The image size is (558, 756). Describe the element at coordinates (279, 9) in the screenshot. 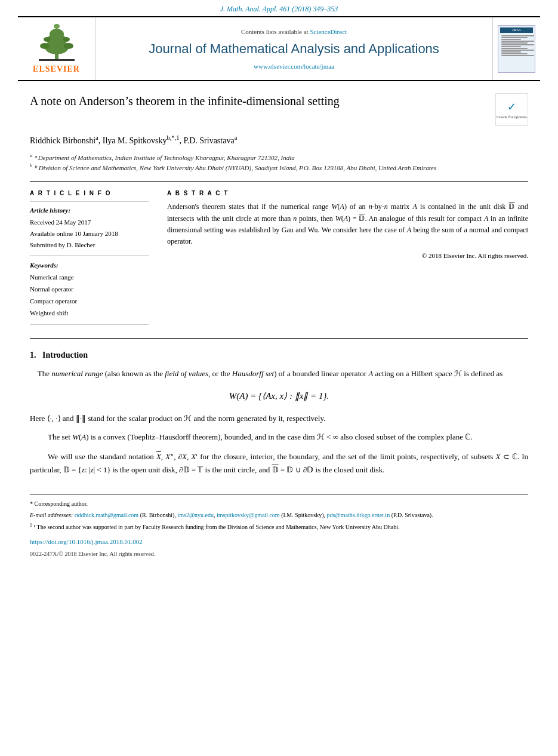

I see `citation-text: J. Math. Anal. Appl. 461 (2018) 349–353` at that location.